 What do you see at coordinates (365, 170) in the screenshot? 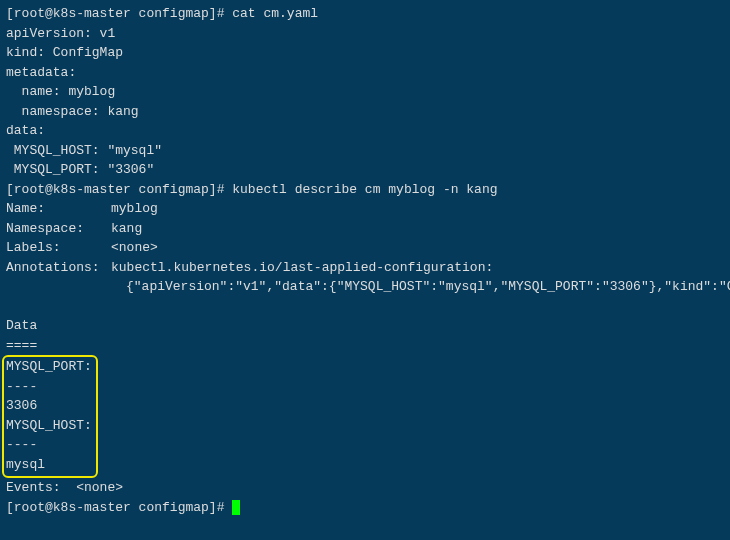
I see `yaml-line: MYSQL_PORT: "3306"` at bounding box center [365, 170].